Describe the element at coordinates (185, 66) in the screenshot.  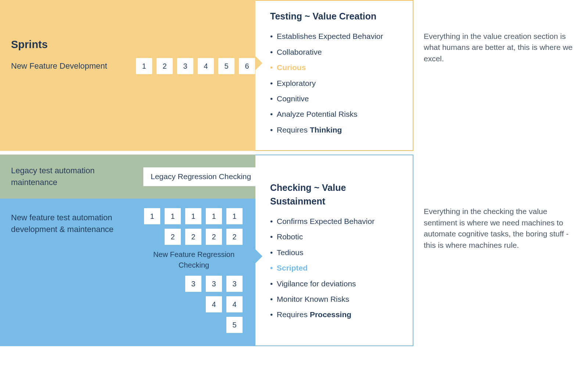
I see `sprint-box: 3` at that location.